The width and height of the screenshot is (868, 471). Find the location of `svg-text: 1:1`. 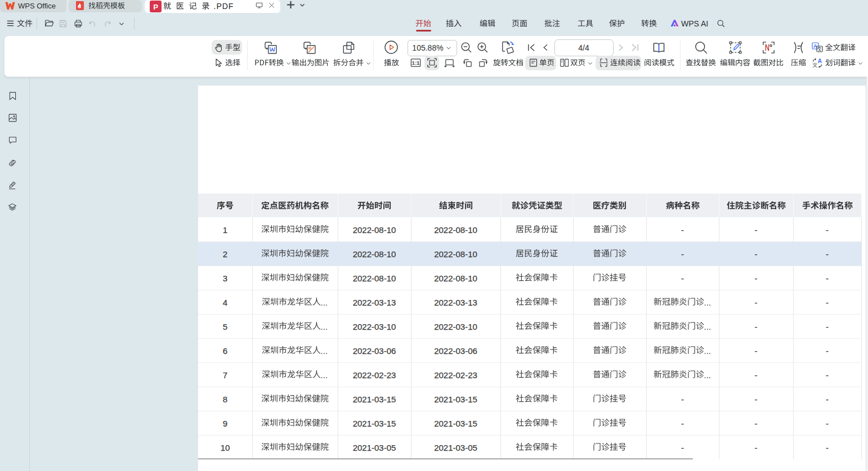

svg-text: 1:1 is located at coordinates (415, 63).